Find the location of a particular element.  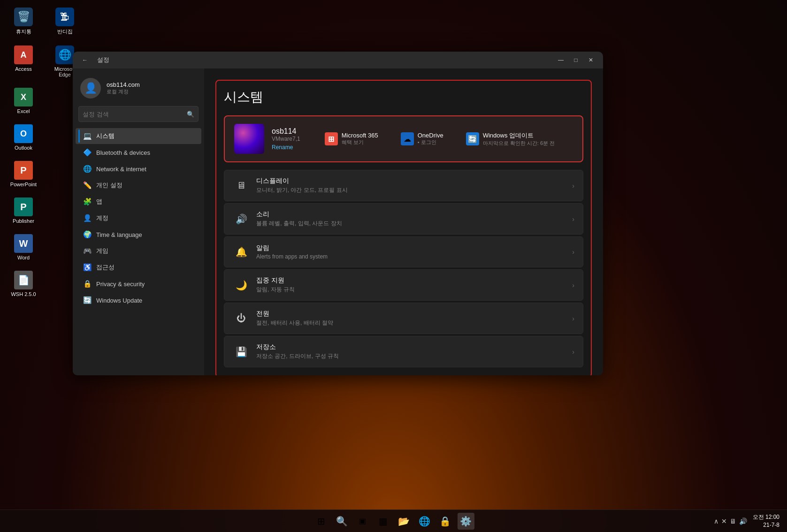

ms365-action: ⊞ Microsoft 365 혜택 보기 is located at coordinates (351, 139).